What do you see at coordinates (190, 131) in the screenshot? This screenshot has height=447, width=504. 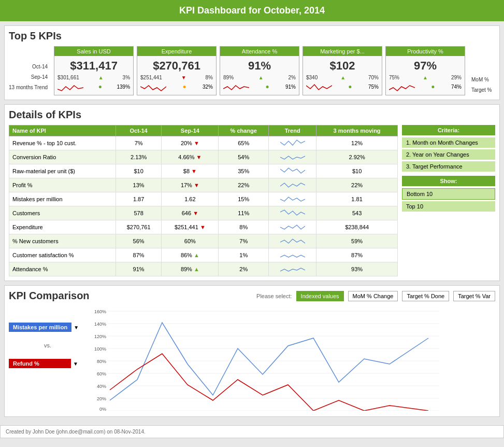 I see `col-header-sep: Sep-14` at bounding box center [190, 131].